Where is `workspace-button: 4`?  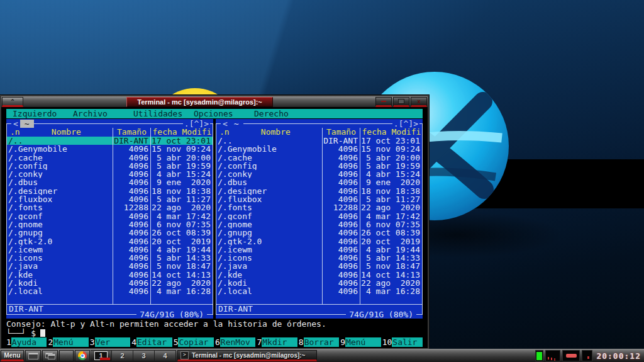 workspace-button: 4 is located at coordinates (165, 356).